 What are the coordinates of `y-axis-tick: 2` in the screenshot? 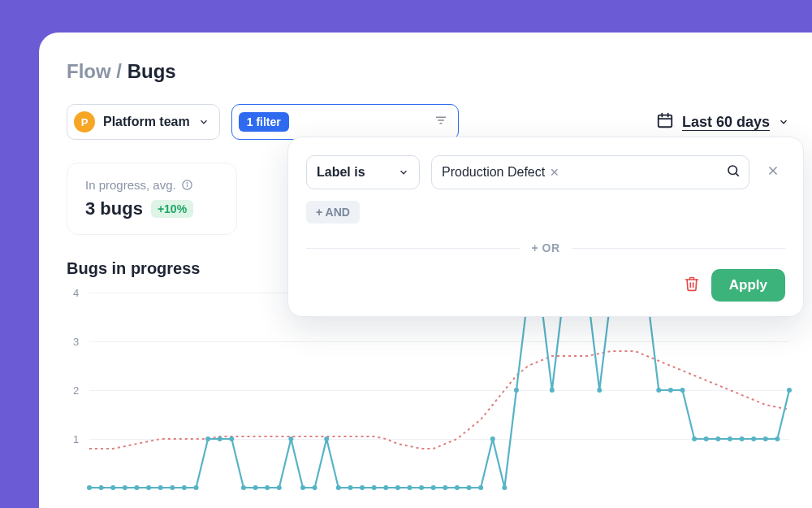 It's located at (76, 390).